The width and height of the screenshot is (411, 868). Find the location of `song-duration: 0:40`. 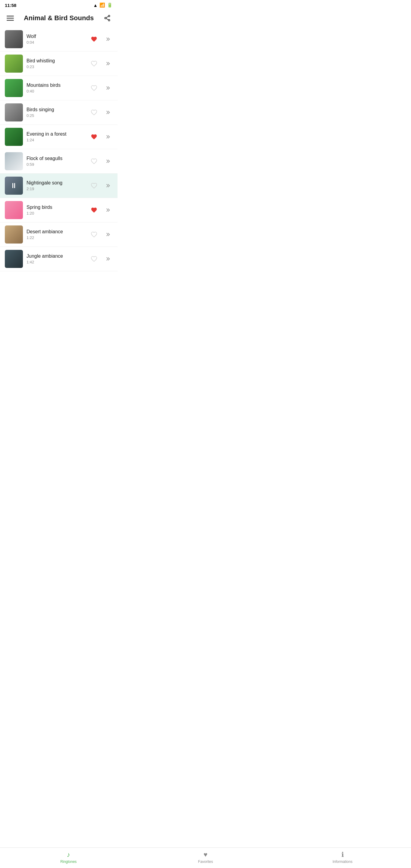

song-duration: 0:40 is located at coordinates (58, 91).